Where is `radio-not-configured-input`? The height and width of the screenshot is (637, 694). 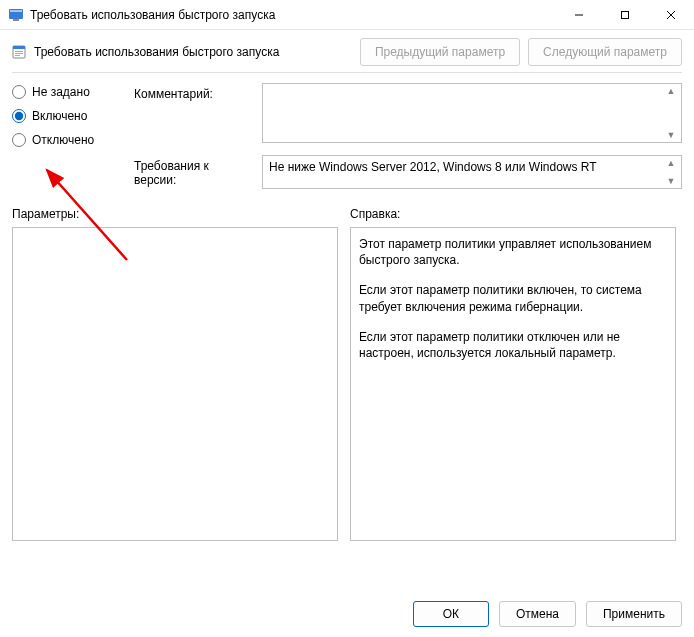 radio-not-configured-input is located at coordinates (19, 92).